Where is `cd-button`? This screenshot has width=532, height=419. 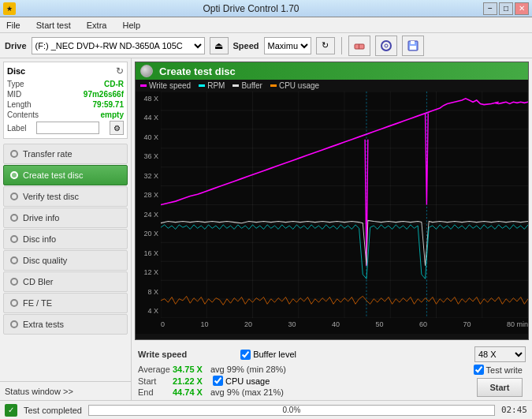 cd-button is located at coordinates (386, 46).